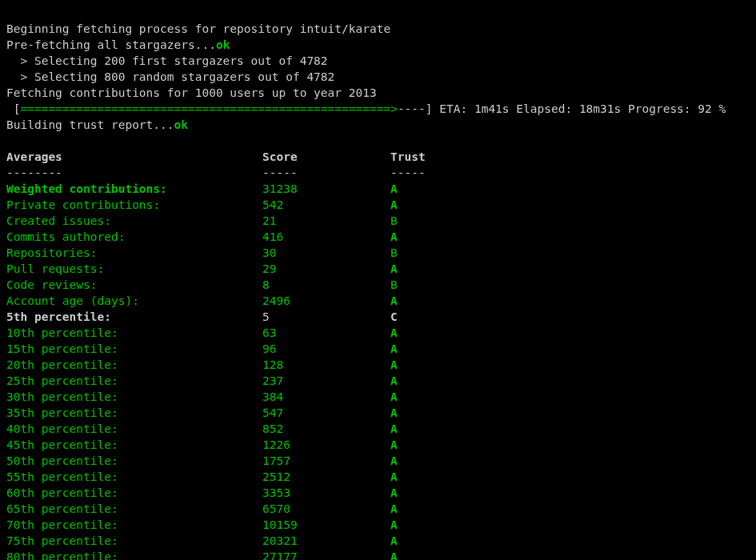 The image size is (756, 560). What do you see at coordinates (202, 461) in the screenshot?
I see `table-row: 50th percentile:1757A` at bounding box center [202, 461].